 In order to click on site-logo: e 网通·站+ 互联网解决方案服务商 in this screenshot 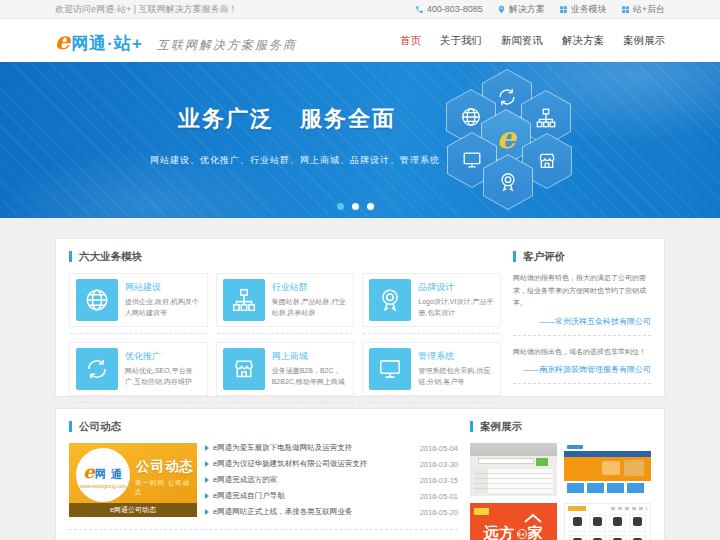, I will do `click(176, 40)`.